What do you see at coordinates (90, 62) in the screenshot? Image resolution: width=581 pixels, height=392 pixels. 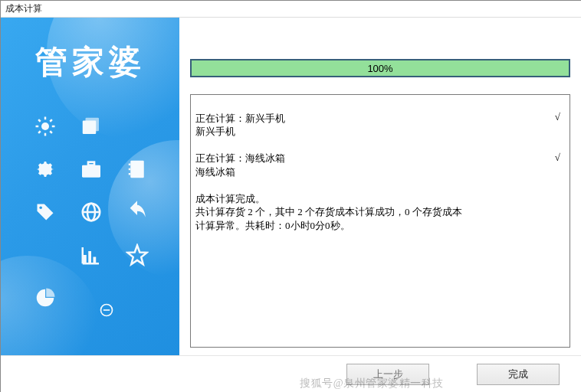 I see `brand-logo: 管家婆` at bounding box center [90, 62].